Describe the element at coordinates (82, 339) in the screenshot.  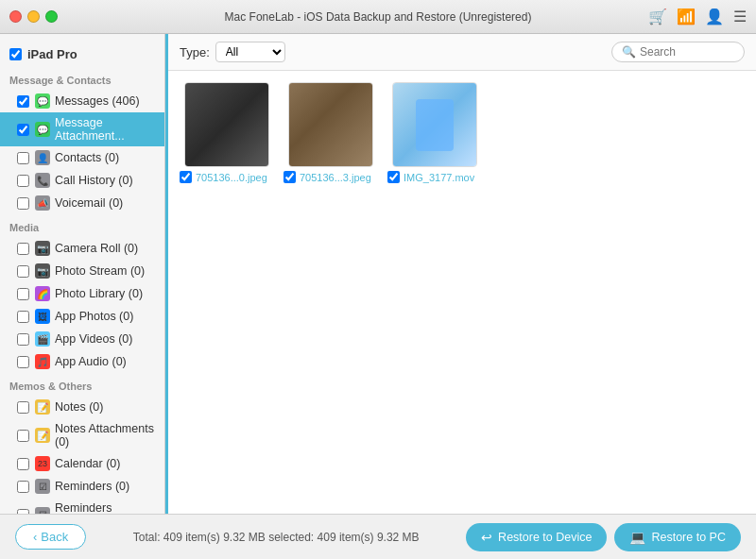
I see `sidebar-item-app-videos: 🎬 App Videos (0)` at that location.